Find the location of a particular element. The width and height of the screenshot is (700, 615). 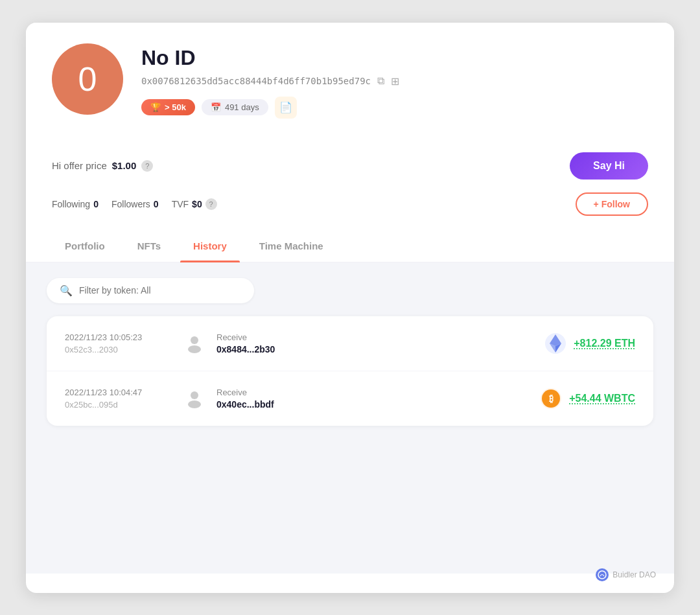

hi-offer-help-icon: ? is located at coordinates (147, 166).